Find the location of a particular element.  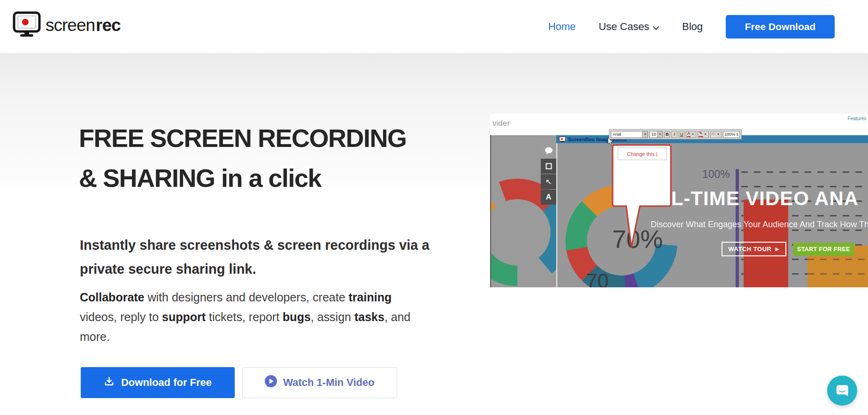

editor-canvas: 100% 70% 70 REAL-TIME VIDEO ANA Discover… is located at coordinates (712, 215).